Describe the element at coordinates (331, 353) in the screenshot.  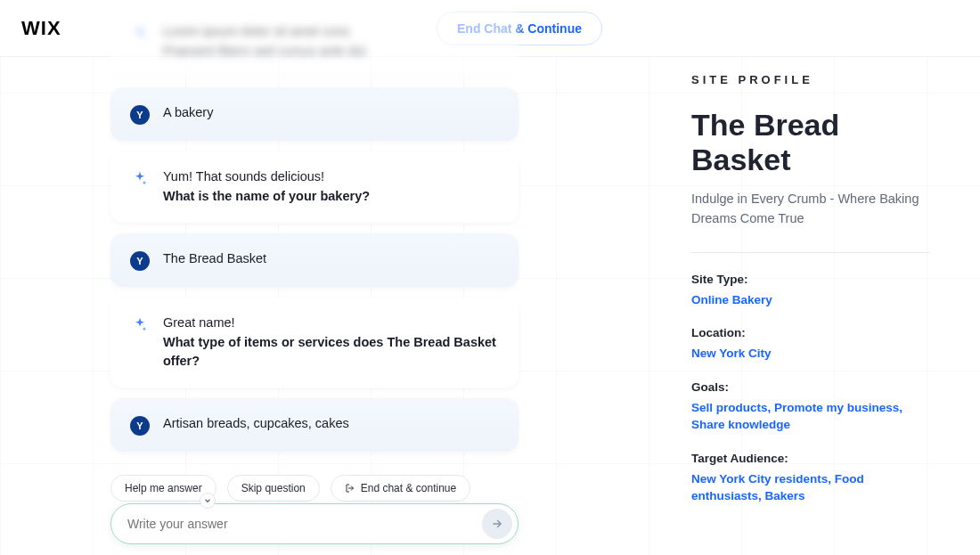
I see `message-question: What type of items or services does The …` at that location.